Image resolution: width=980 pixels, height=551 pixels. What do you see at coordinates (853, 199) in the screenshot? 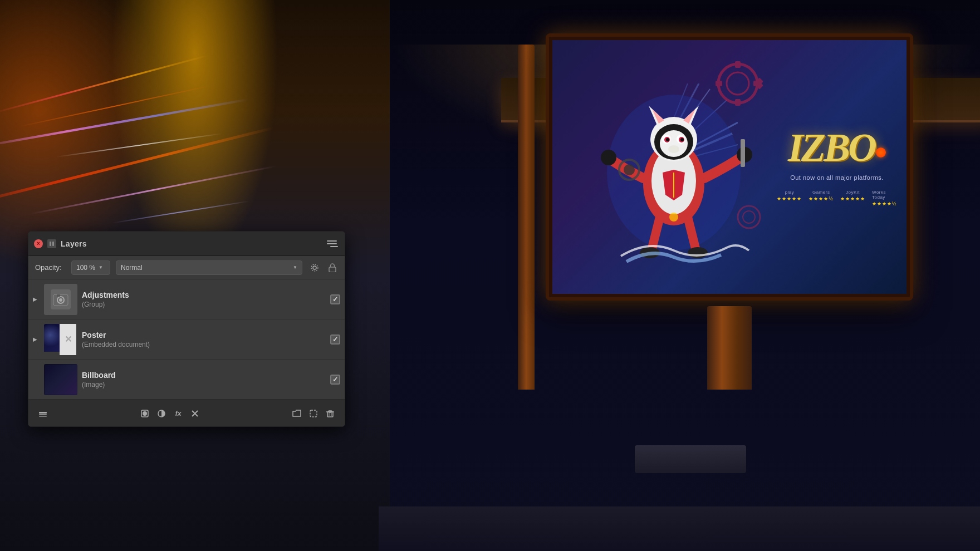
I see `rating-stars: ★★★★★` at bounding box center [853, 199].